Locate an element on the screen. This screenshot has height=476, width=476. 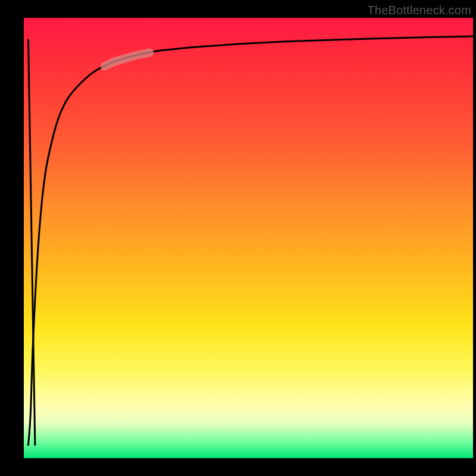
attribution-label: TheBottleneck.com is located at coordinates (419, 11).